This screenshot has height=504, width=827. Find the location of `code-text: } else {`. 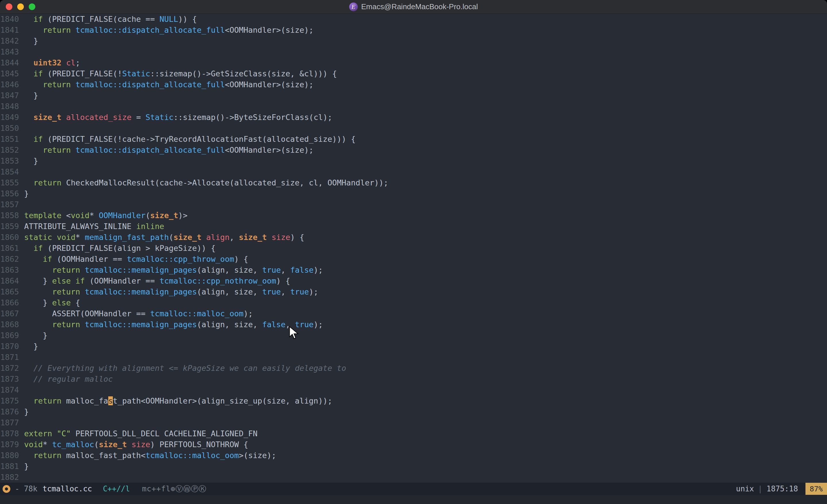

code-text: } else { is located at coordinates (52, 303).